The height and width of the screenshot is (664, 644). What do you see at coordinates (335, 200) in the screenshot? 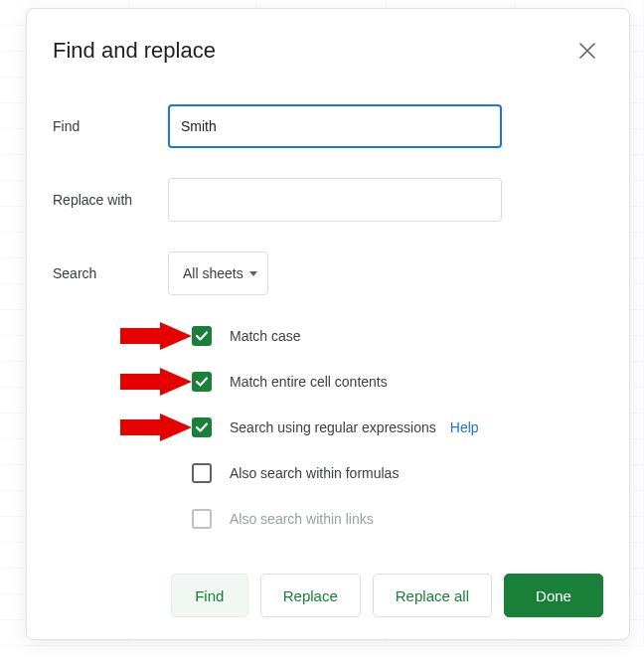
I see `replace-input` at bounding box center [335, 200].